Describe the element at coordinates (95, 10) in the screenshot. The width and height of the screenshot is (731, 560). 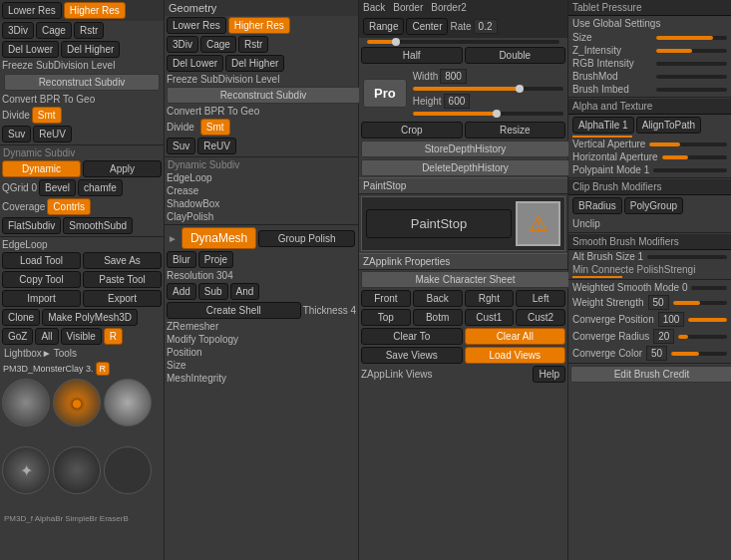
I see `higher-res-btn: Higher Res` at that location.